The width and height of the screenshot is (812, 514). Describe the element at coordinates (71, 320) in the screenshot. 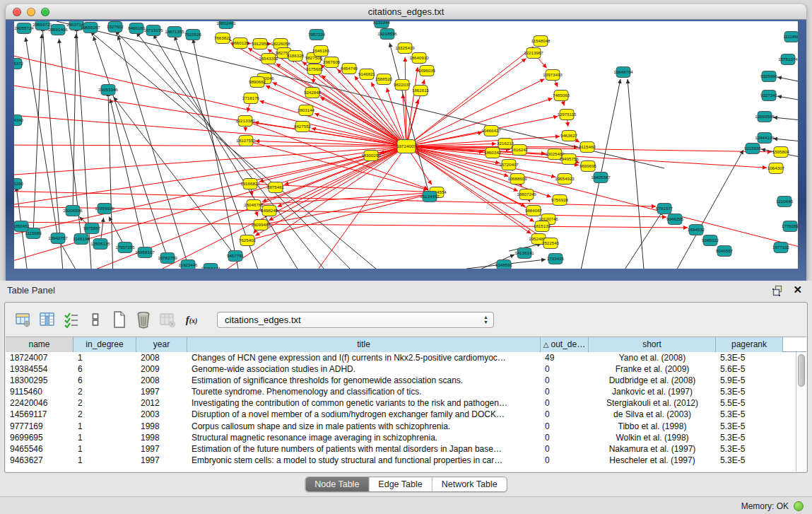

I see `select-columns-icon` at that location.